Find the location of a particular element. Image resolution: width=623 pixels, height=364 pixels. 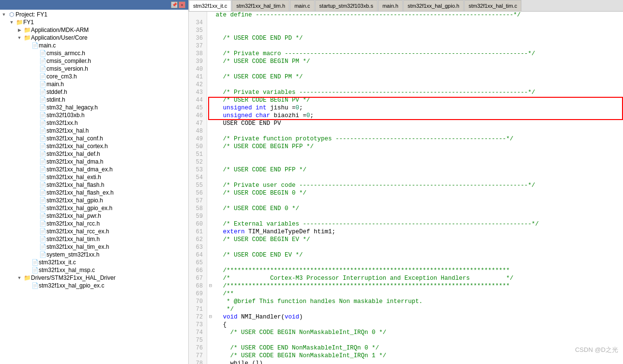

tree-item-stm32f103xb: 📄stm32f103xb.h is located at coordinates (94, 115).